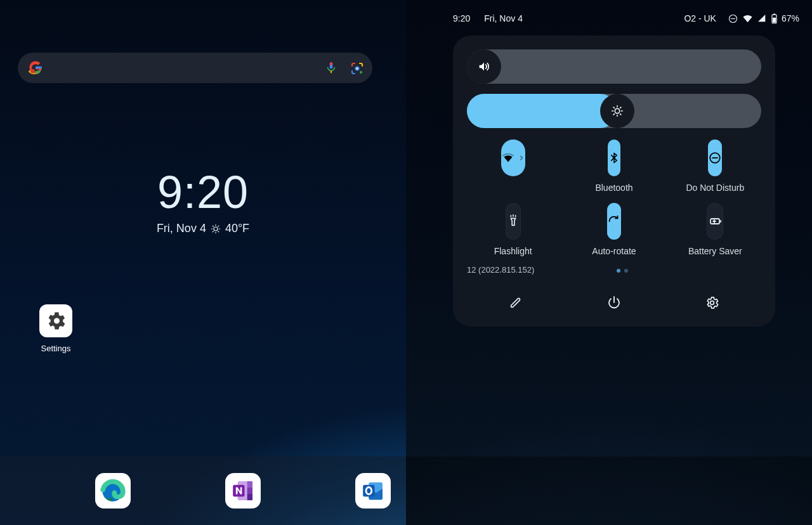  Describe the element at coordinates (513, 221) in the screenshot. I see `qs-tile-flashlight` at that location.